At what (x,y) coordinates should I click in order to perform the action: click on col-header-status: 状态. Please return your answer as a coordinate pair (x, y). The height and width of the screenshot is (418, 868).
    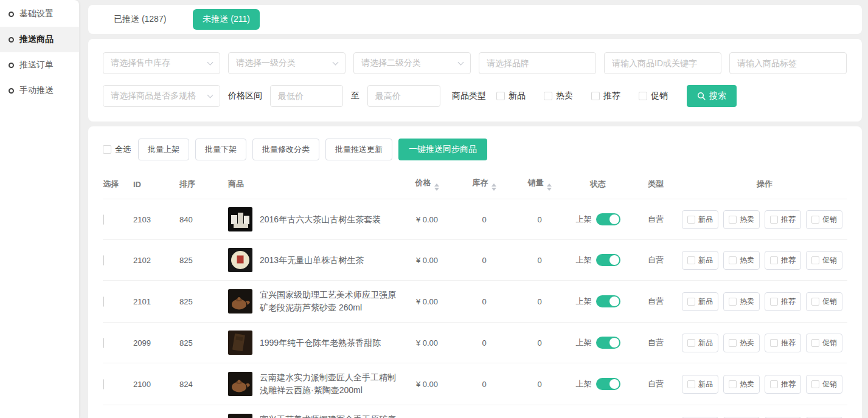
    Looking at the image, I should click on (598, 183).